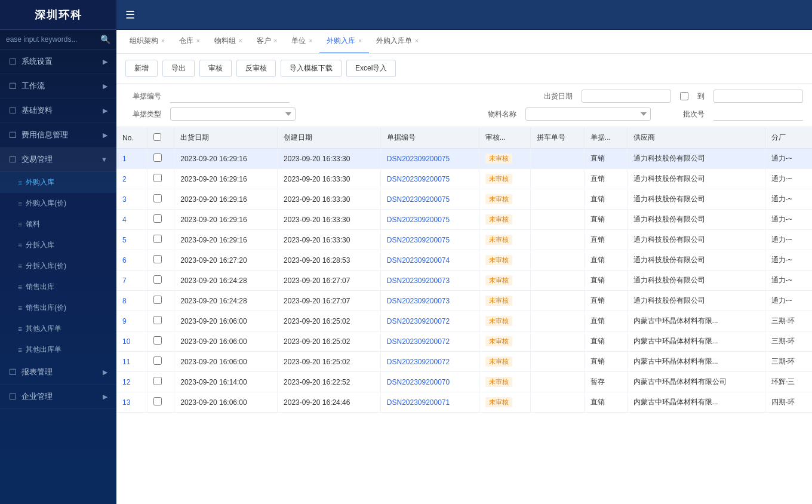 The image size is (812, 504). Describe the element at coordinates (226, 281) in the screenshot. I see `cell-delivery-date: 2023-09-20 16:24:28` at that location.